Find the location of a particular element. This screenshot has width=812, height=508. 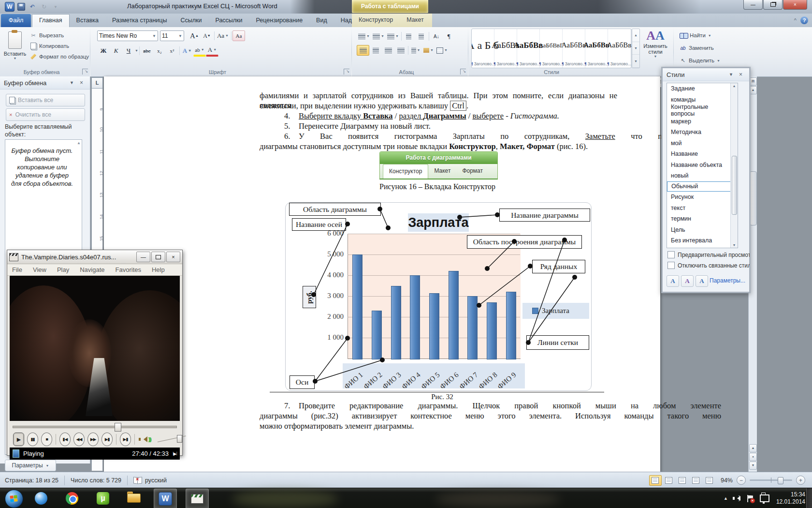

fullscreen-reading-view-button is located at coordinates (669, 480).